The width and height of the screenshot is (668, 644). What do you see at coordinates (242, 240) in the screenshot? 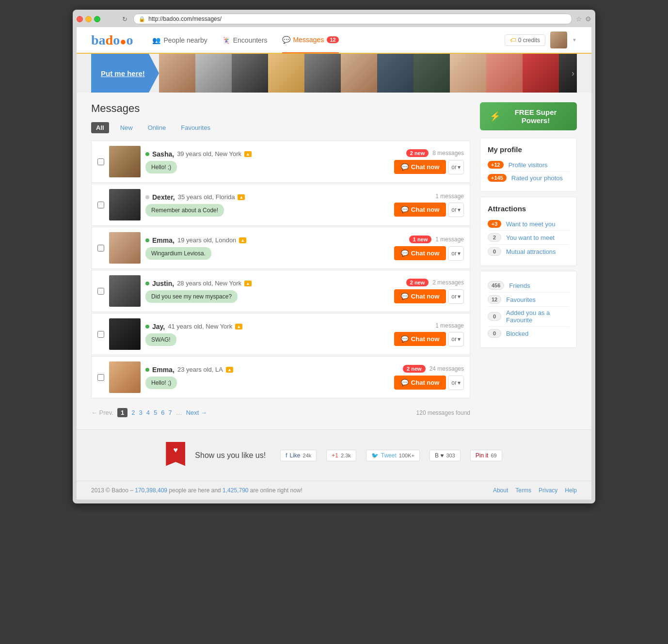
I see `upload-icon-3: ▲` at bounding box center [242, 240].